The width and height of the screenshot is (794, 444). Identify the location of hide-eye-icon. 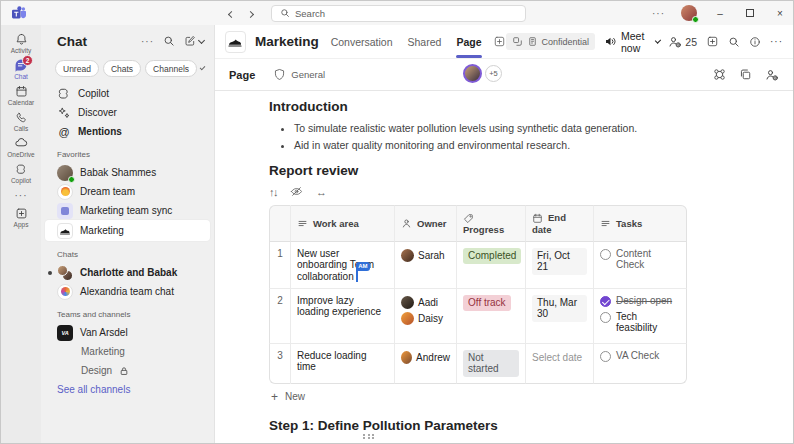
(296, 192).